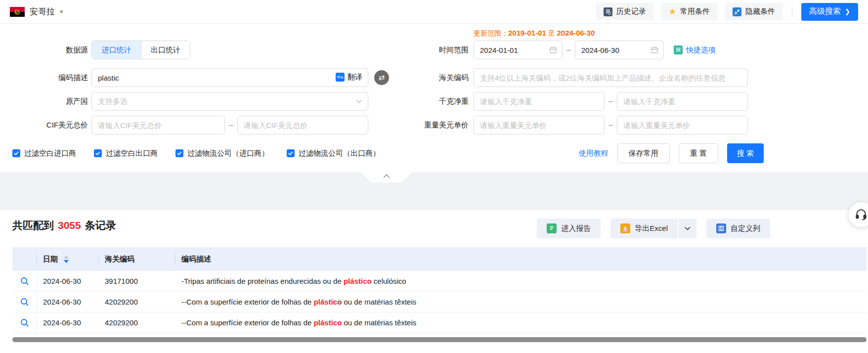 This screenshot has width=868, height=353. Describe the element at coordinates (158, 125) in the screenshot. I see `cif-price-min-input` at that location.